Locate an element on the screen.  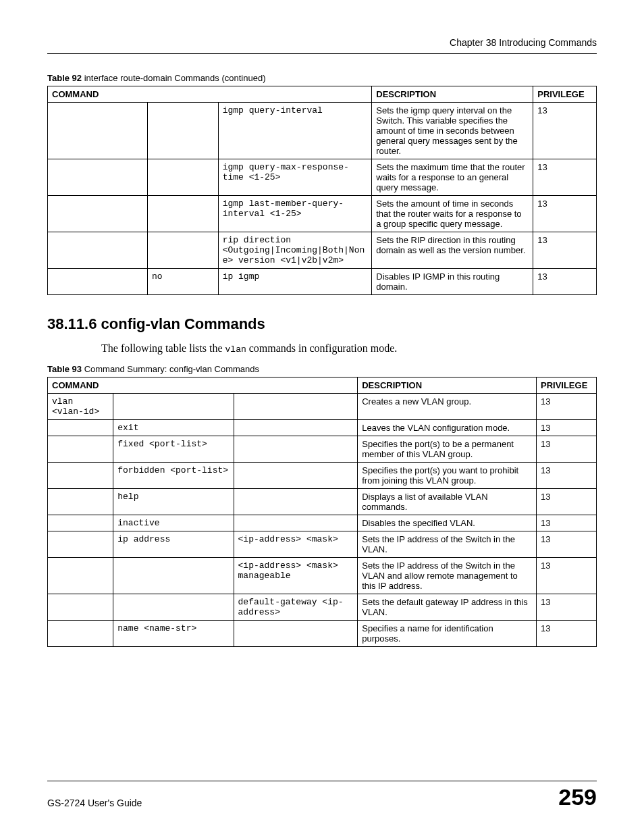
table-row: no ip igmp Disables IP IGMP in this rout… is located at coordinates (323, 282).